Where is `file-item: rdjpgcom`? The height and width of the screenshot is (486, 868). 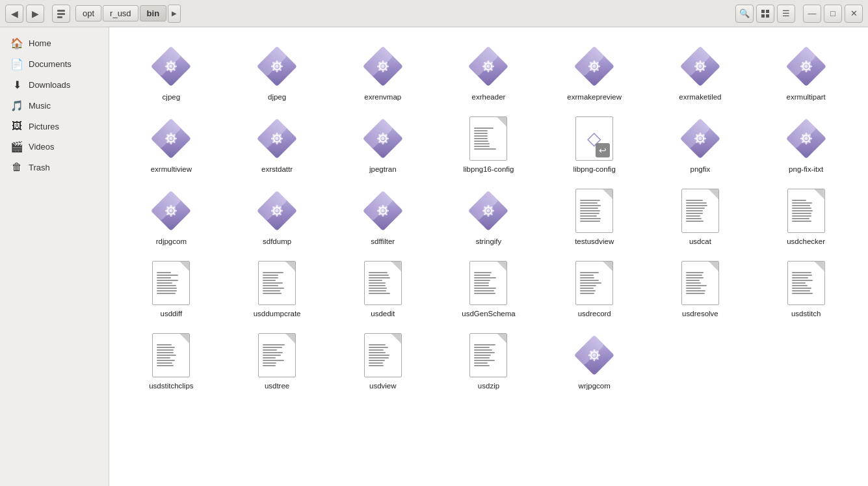 file-item: rdjpgcom is located at coordinates (172, 217).